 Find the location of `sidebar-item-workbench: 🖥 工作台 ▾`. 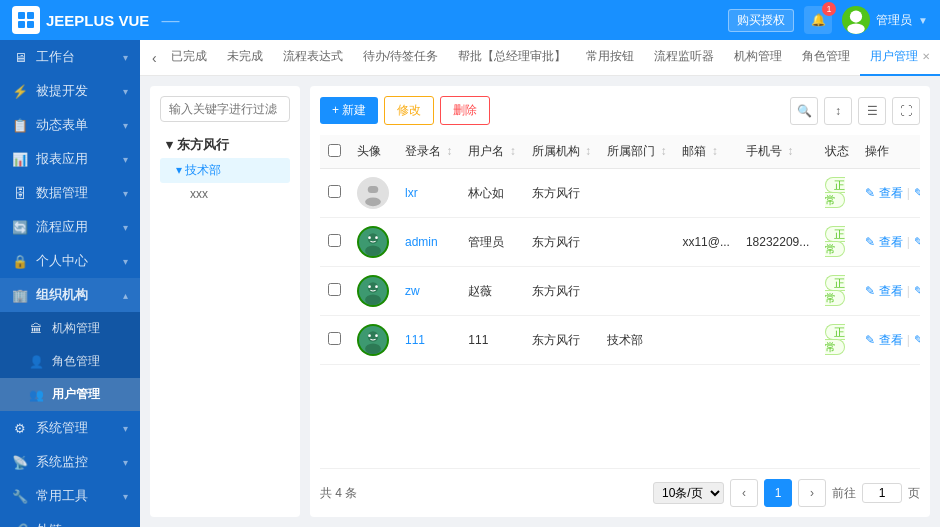

sidebar-item-workbench: 🖥 工作台 ▾ is located at coordinates (70, 57).